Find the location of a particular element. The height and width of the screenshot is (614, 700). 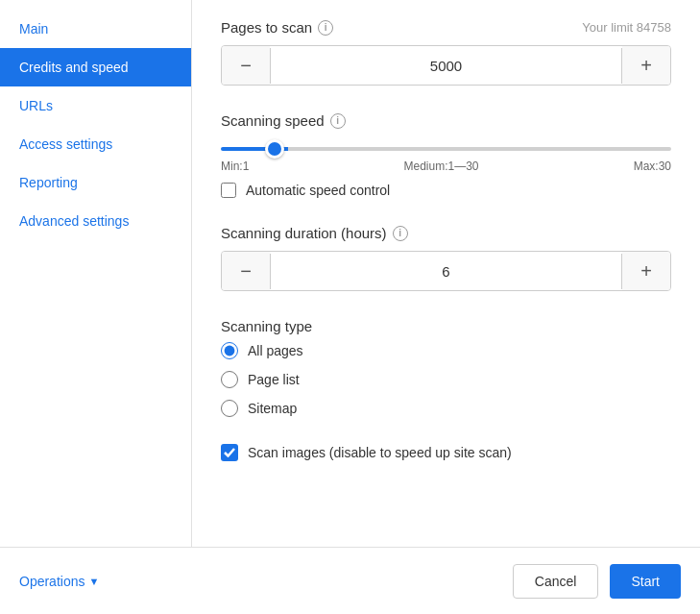

radio-page-list is located at coordinates (229, 380).